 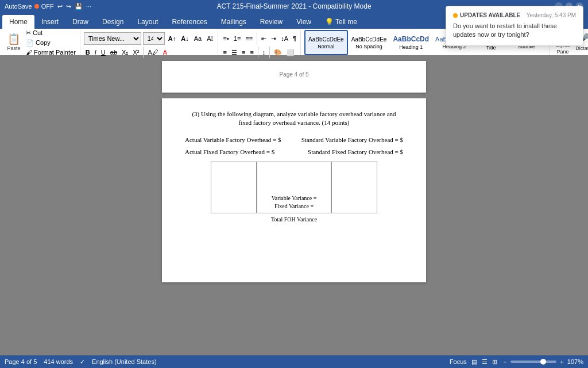 What do you see at coordinates (294, 198) in the screenshot?
I see `variable-variance-label: Variable Variance =` at bounding box center [294, 198].